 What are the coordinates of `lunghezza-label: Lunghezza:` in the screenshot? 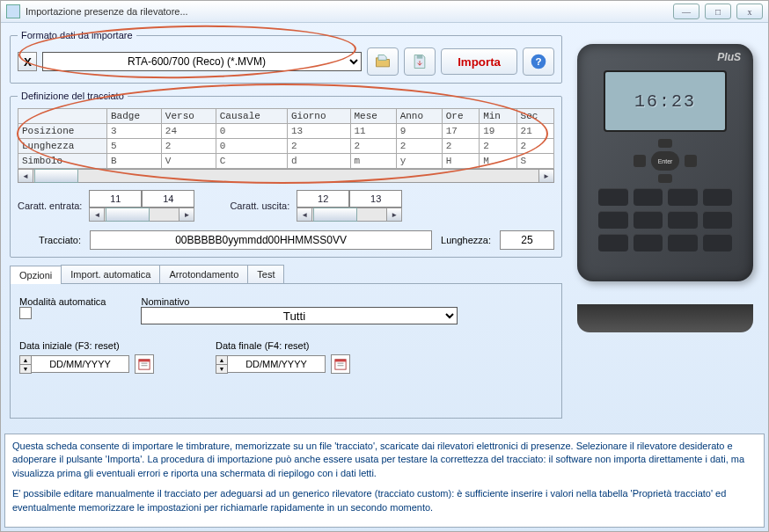 It's located at (466, 240).